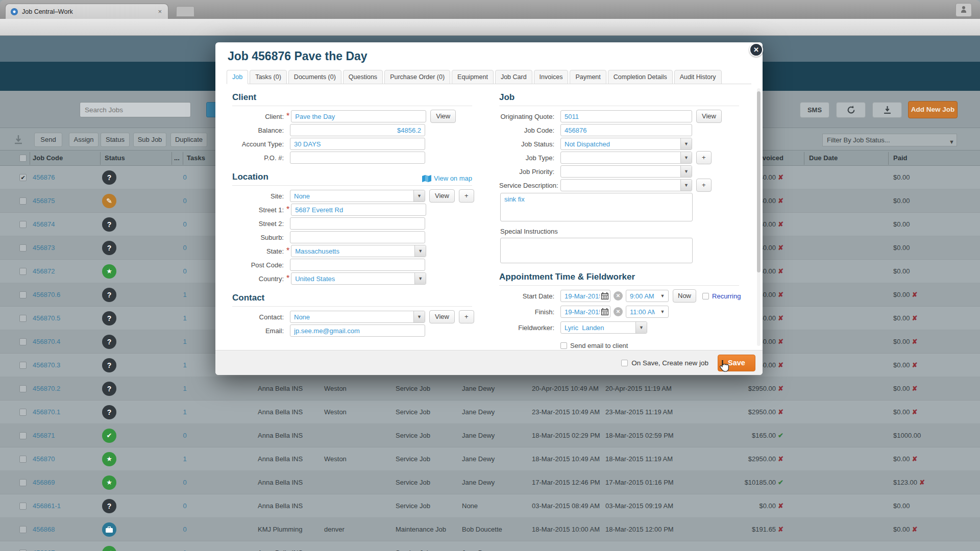 Image resolution: width=980 pixels, height=551 pixels. I want to click on tab-job-card: Job Card, so click(513, 77).